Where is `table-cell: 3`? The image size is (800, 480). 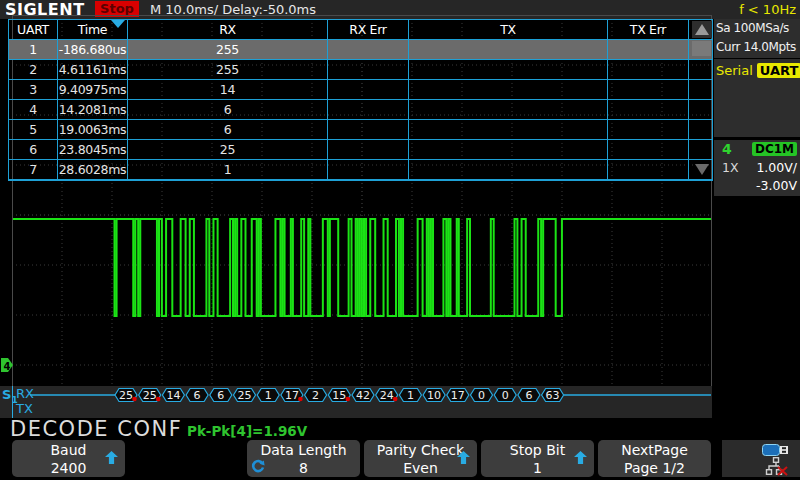
table-cell: 3 is located at coordinates (34, 90).